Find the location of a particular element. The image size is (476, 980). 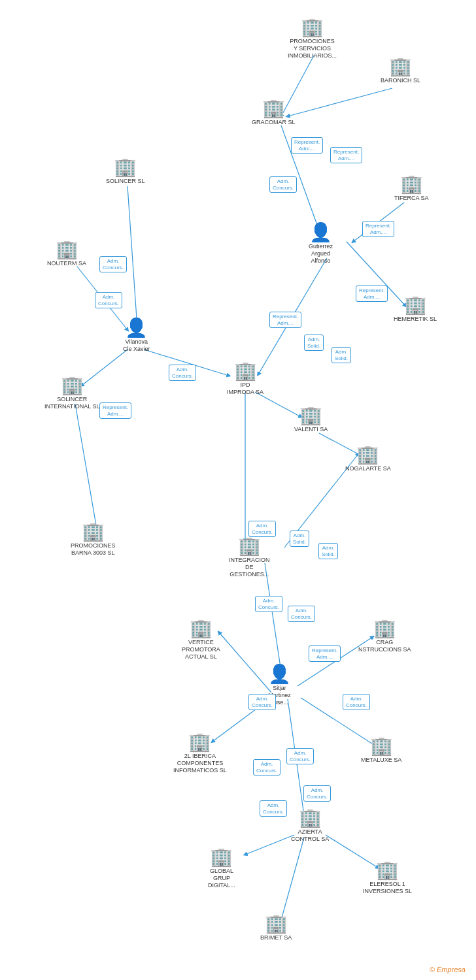

badge-adm-concurs-2: Adm.Concurs. is located at coordinates (113, 264).